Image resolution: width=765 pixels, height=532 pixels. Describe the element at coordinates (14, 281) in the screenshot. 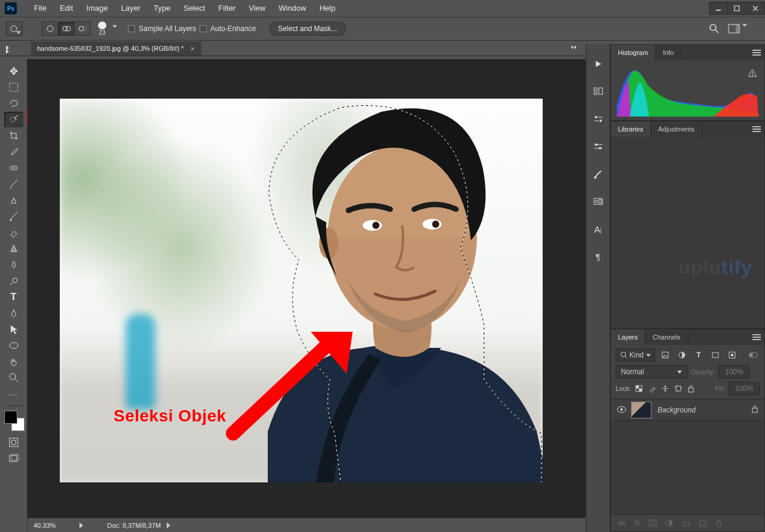

I see `dodge-tool` at that location.